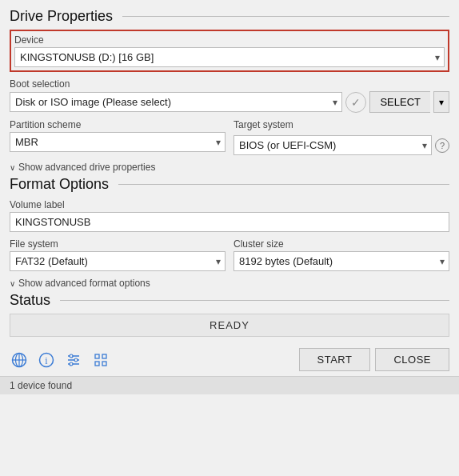 The height and width of the screenshot is (476, 459). I want to click on device-select-wrapper: KINGSTONUSB (D:) [16 GB], so click(230, 58).